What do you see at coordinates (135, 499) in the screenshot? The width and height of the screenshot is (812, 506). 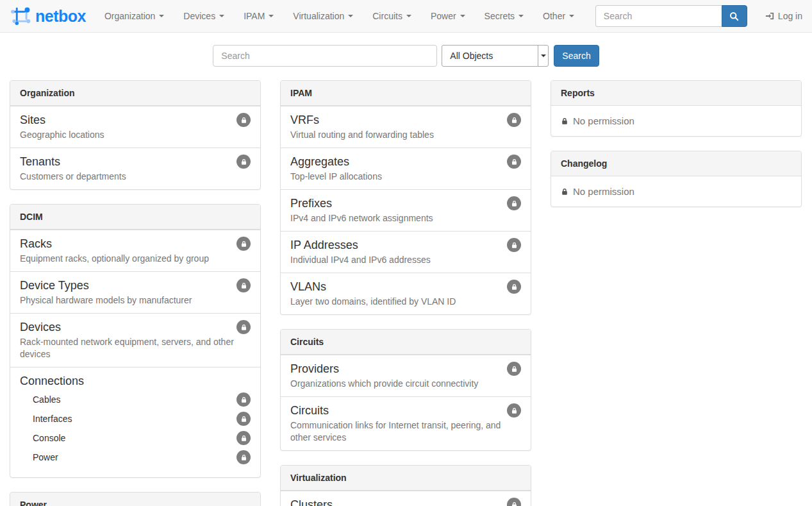 I see `panel-power: Power` at bounding box center [135, 499].